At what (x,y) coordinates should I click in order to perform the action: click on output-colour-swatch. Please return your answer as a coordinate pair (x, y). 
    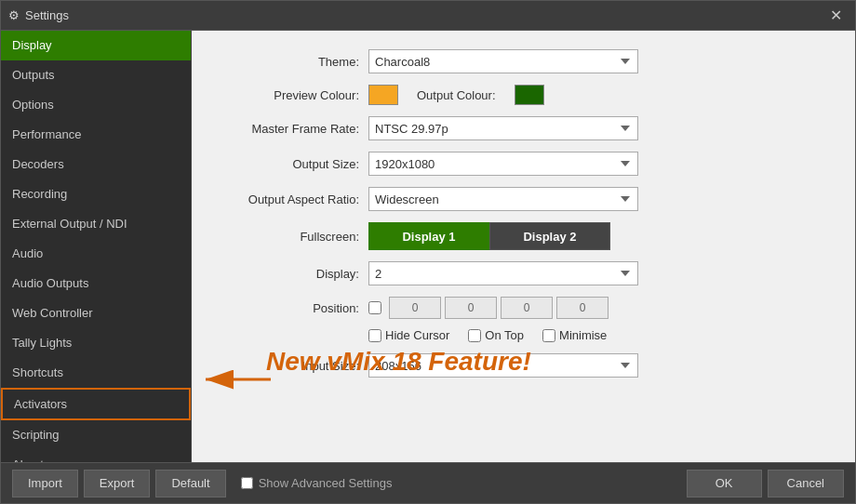
    Looking at the image, I should click on (529, 95).